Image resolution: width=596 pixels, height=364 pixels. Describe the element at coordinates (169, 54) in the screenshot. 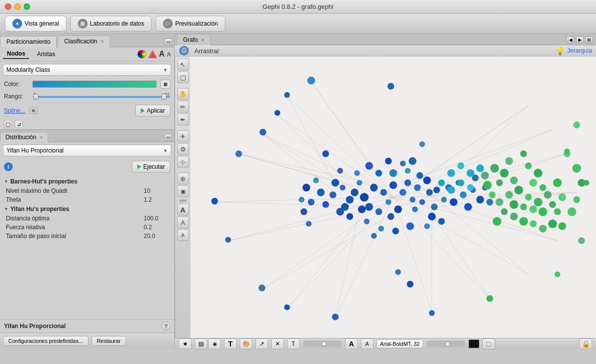

I see `color-a-small-icon: A` at that location.